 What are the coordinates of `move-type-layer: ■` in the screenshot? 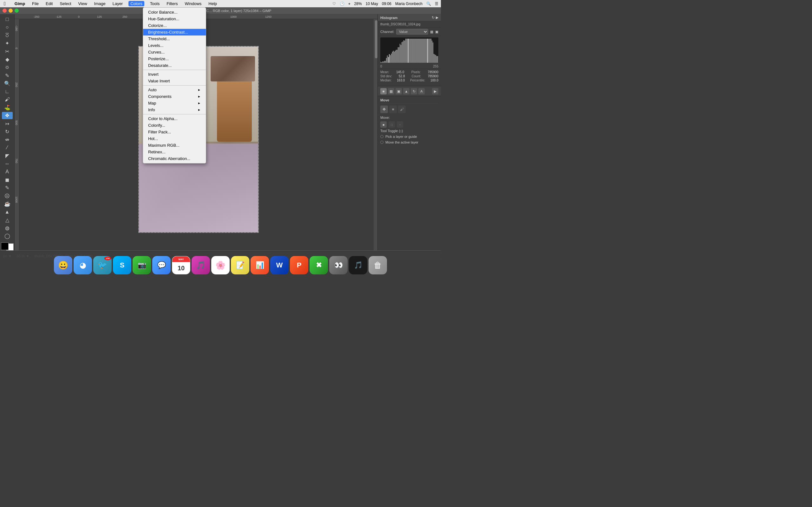 It's located at (383, 125).